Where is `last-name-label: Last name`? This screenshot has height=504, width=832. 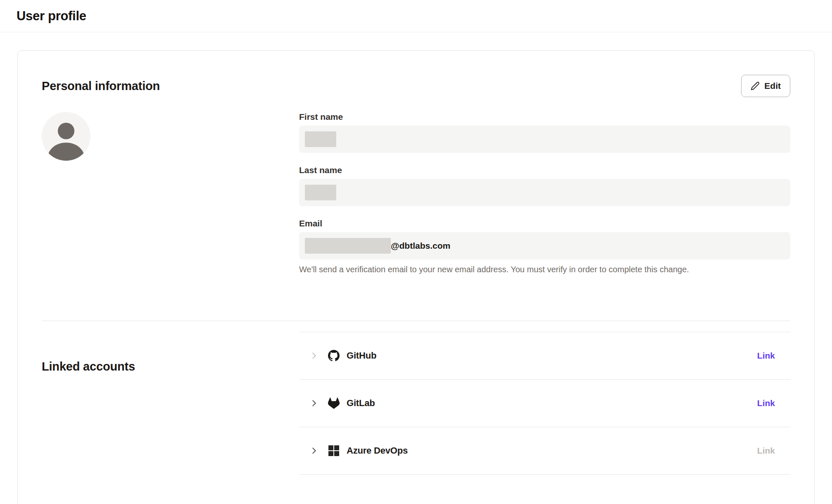 last-name-label: Last name is located at coordinates (544, 170).